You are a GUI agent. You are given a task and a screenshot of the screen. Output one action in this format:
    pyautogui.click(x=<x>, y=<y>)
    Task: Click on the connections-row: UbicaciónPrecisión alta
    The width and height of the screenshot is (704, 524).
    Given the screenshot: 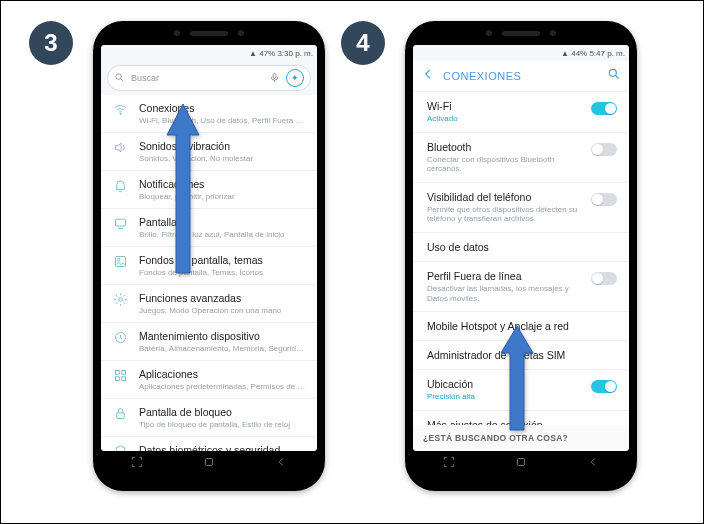 What is the action you would take?
    pyautogui.click(x=521, y=390)
    